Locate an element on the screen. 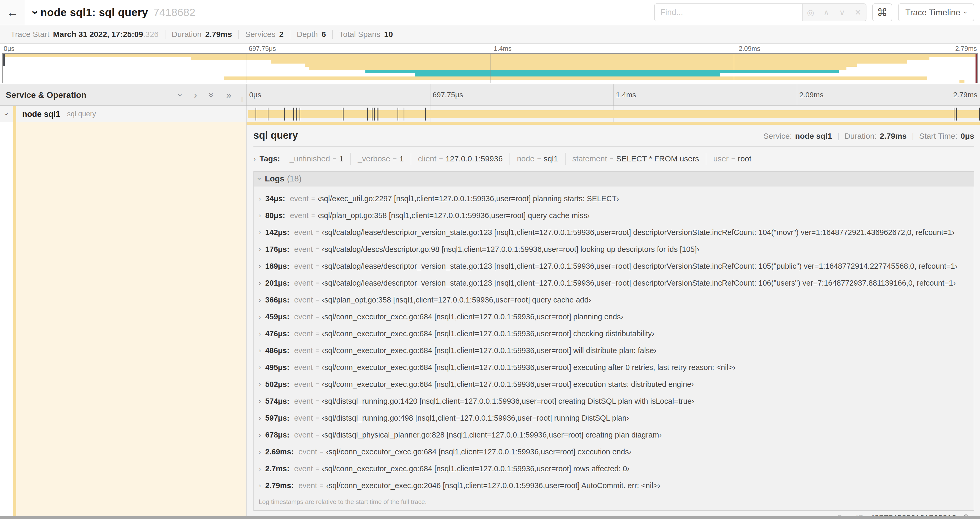  log-row: ›189μs:event=‹sql/catalog/lease/descript… is located at coordinates (614, 266).